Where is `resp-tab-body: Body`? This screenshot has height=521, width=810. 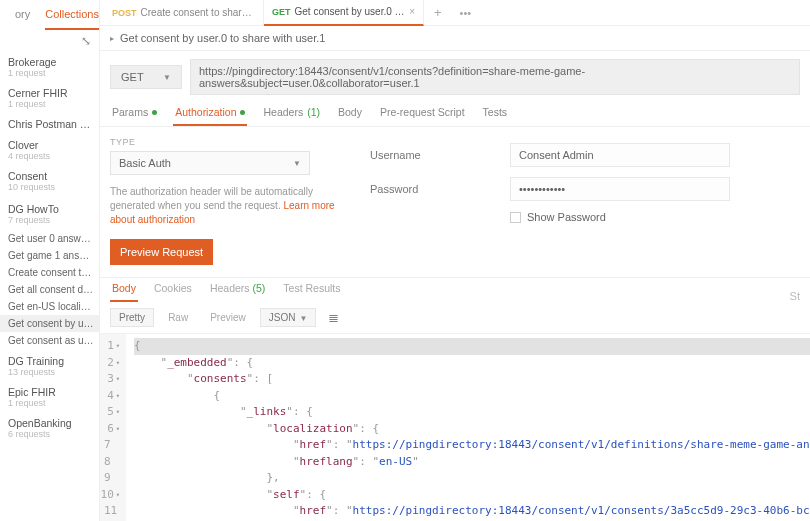 resp-tab-body: Body is located at coordinates (124, 290).